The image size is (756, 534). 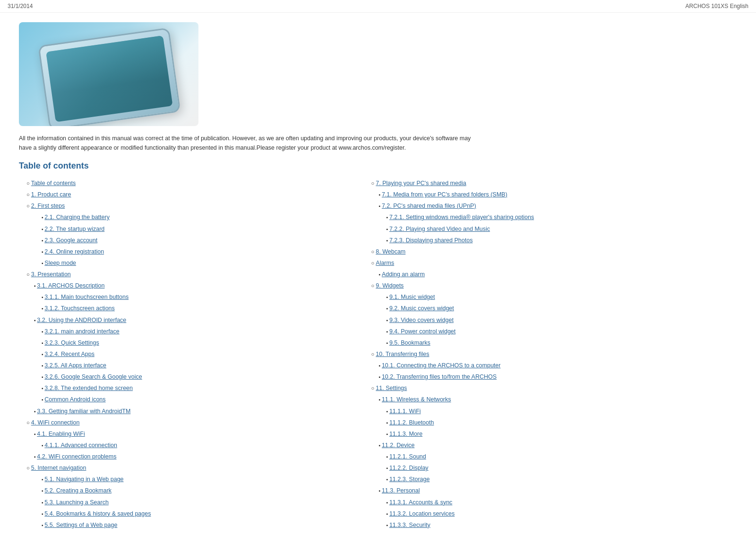 I want to click on toc-link: 3.2.4. Recent Apps, so click(x=69, y=354).